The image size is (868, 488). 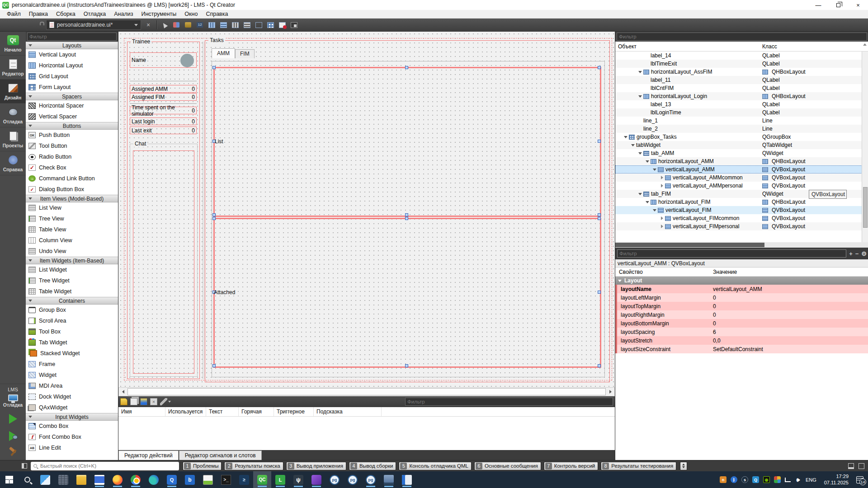 What do you see at coordinates (739, 129) in the screenshot?
I see `tree-row-line_2: line_2Line` at bounding box center [739, 129].